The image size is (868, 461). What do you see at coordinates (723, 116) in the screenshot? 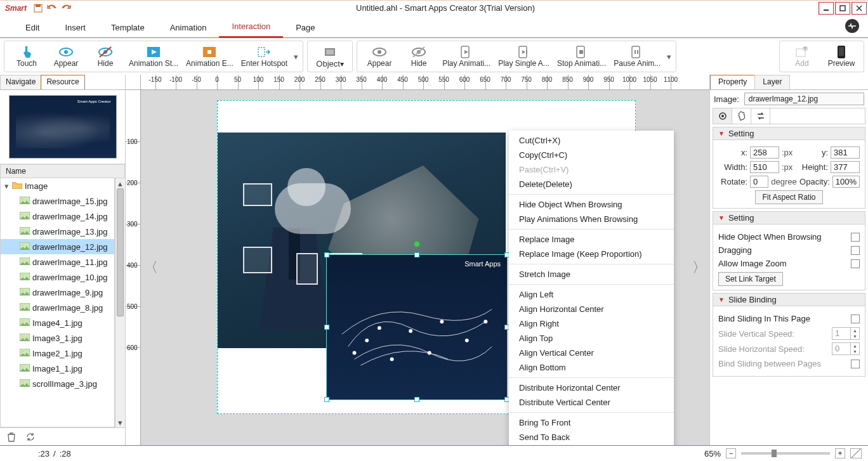
I see `gear-icon` at bounding box center [723, 116].